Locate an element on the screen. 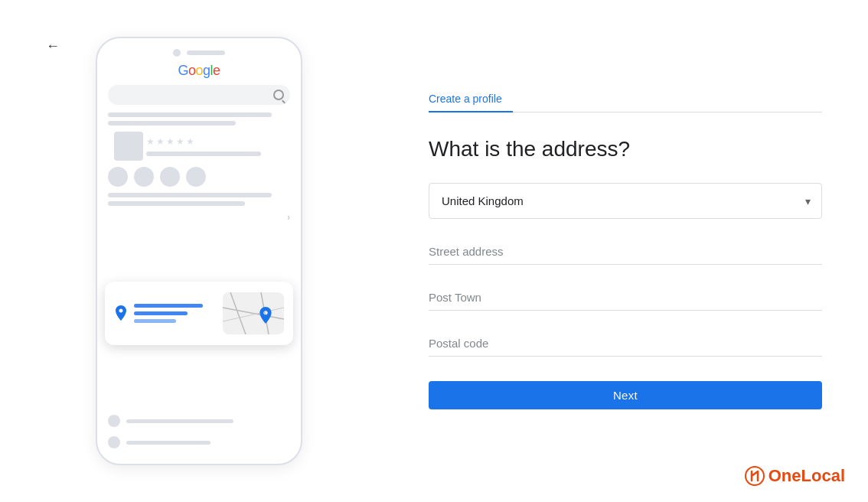 This screenshot has width=868, height=502. circle-icons-row is located at coordinates (199, 177).